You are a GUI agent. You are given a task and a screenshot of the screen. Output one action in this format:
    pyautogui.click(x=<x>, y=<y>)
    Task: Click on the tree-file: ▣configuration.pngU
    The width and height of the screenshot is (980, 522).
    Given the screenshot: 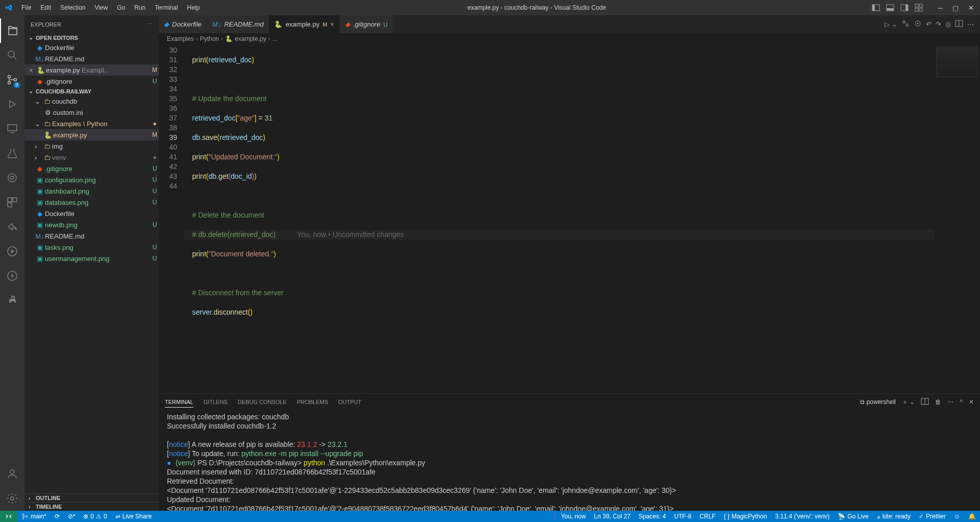 What is the action you would take?
    pyautogui.click(x=92, y=180)
    